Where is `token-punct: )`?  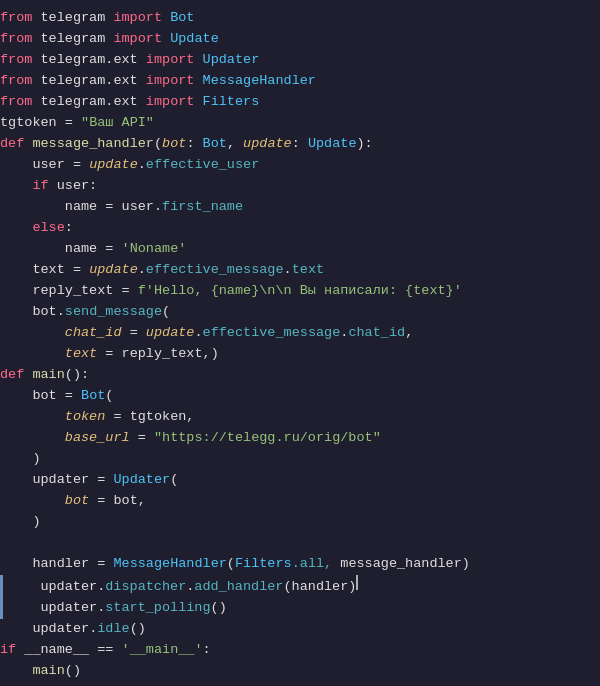 token-punct: ) is located at coordinates (36, 460).